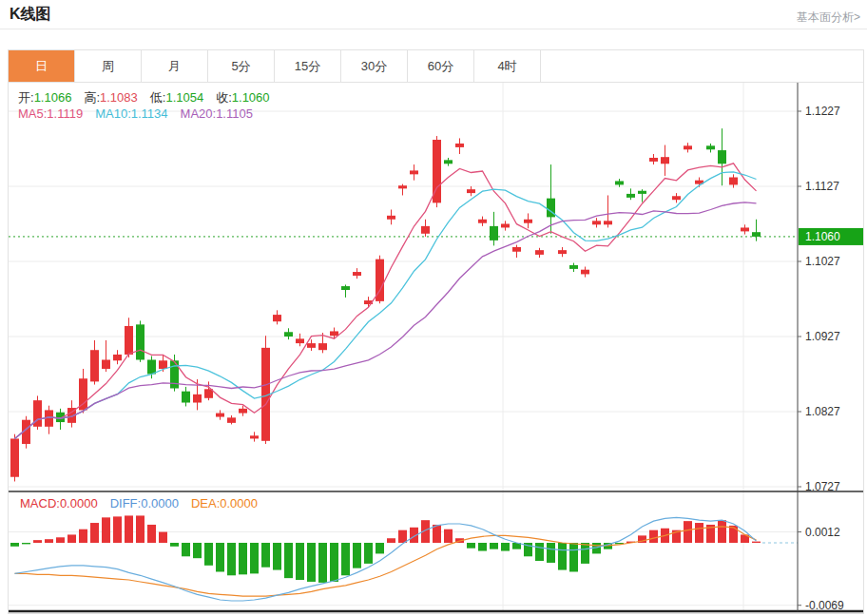  What do you see at coordinates (822, 186) in the screenshot?
I see `svg-text: 1.1127` at bounding box center [822, 186].